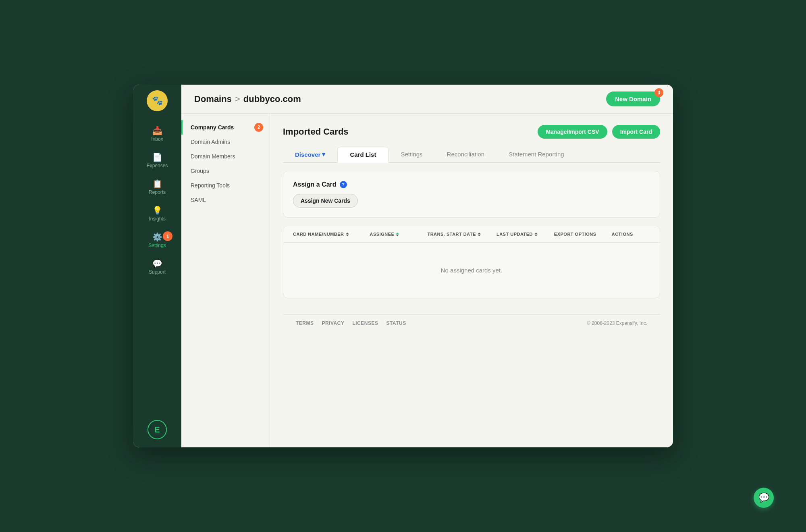  What do you see at coordinates (536, 235) in the screenshot?
I see `sort-last-updated` at bounding box center [536, 235].